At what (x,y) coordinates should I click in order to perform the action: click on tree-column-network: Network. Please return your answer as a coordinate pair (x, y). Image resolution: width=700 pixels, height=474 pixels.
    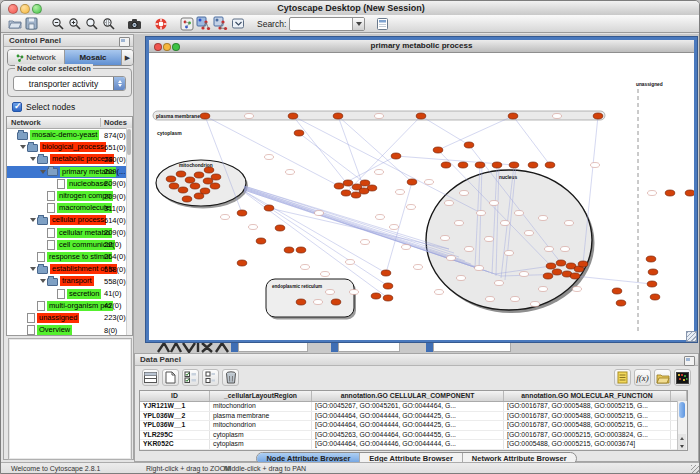
    Looking at the image, I should click on (26, 122).